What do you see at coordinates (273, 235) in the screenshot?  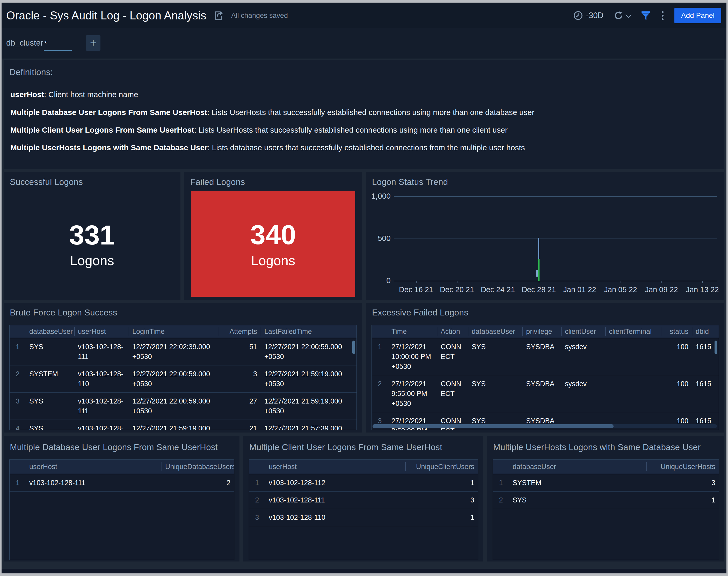 I see `failed-logons-value: 340` at bounding box center [273, 235].